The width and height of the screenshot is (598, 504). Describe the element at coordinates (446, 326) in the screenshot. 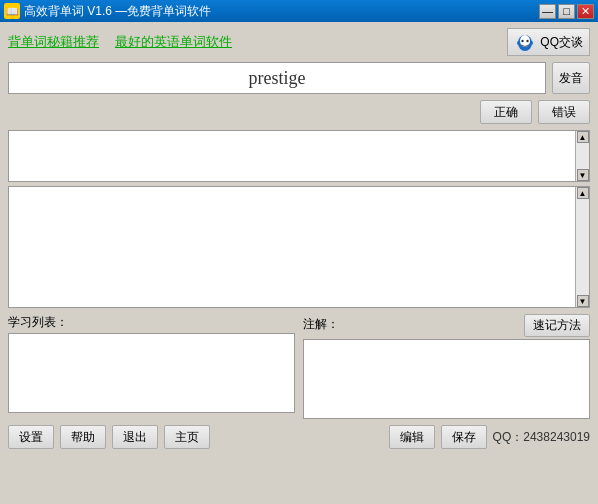

I see `note-header: 注解： 速记方法` at that location.